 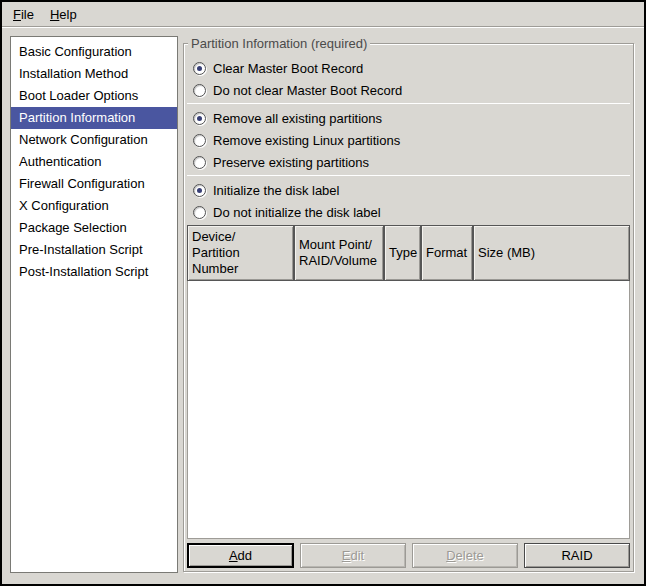 I want to click on column-header-type: Type, so click(x=402, y=253).